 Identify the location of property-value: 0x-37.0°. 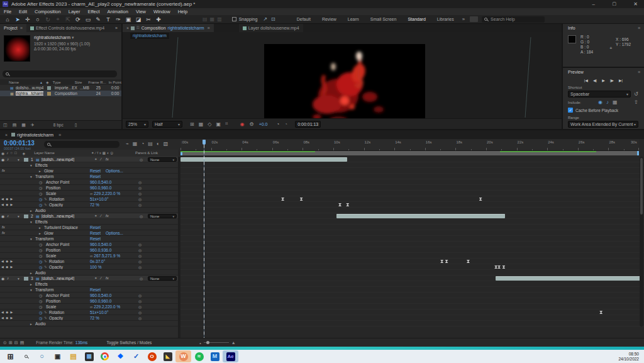
(97, 262).